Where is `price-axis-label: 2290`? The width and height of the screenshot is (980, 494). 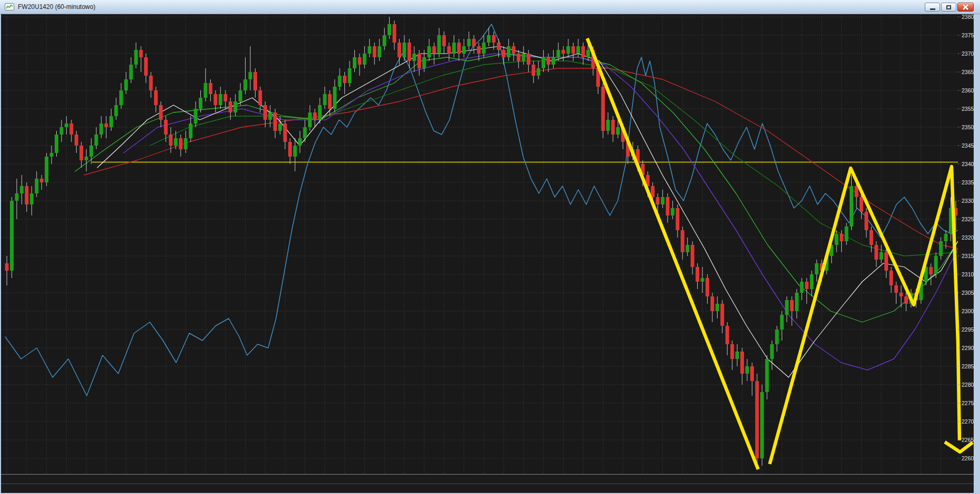 price-axis-label: 2290 is located at coordinates (968, 348).